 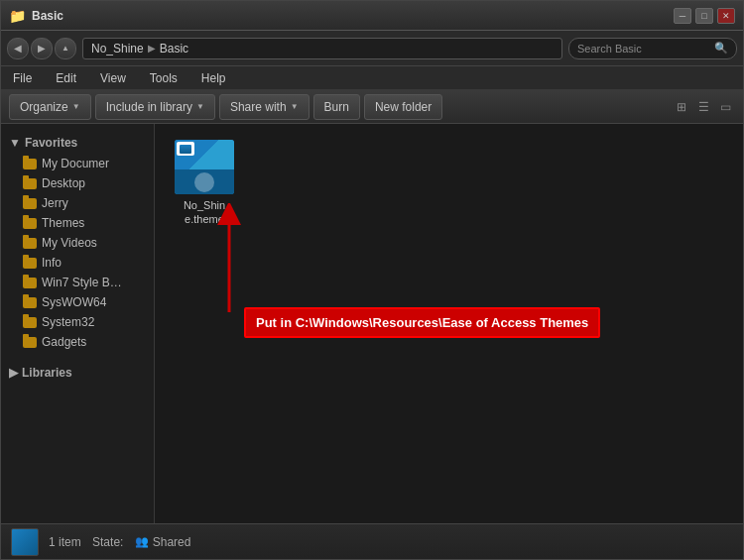 What do you see at coordinates (200, 107) in the screenshot?
I see `include-arrow-icon: ▼` at bounding box center [200, 107].